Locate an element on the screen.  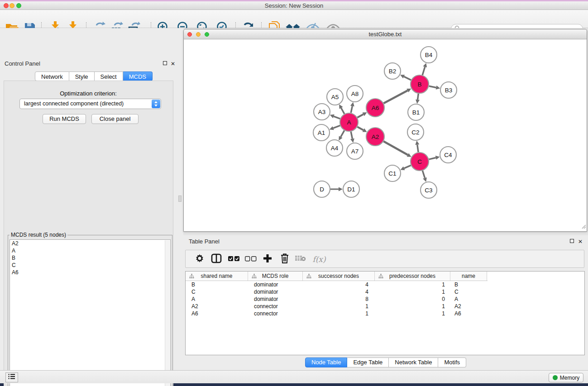
table-settings-button is located at coordinates (200, 259).